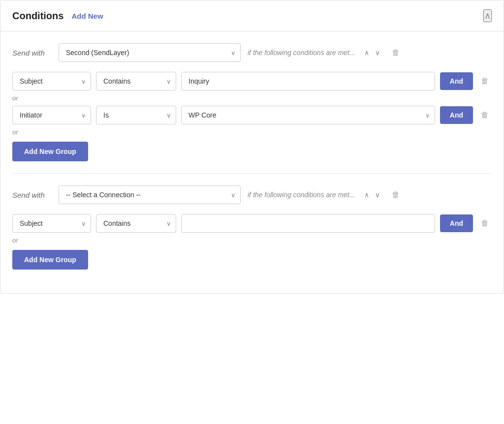  Describe the element at coordinates (58, 16) in the screenshot. I see `header-left: Conditions Add New` at that location.